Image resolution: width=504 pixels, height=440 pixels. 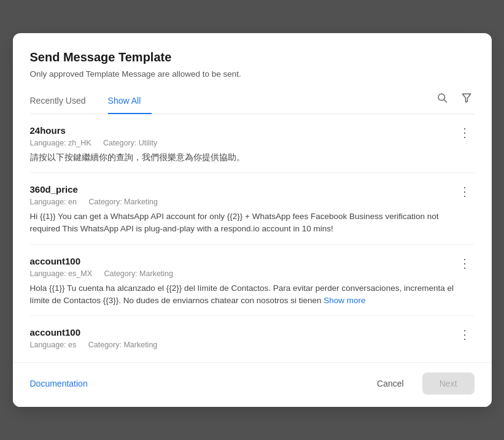 I want to click on footer-actions: Cancel Next, so click(x=420, y=384).